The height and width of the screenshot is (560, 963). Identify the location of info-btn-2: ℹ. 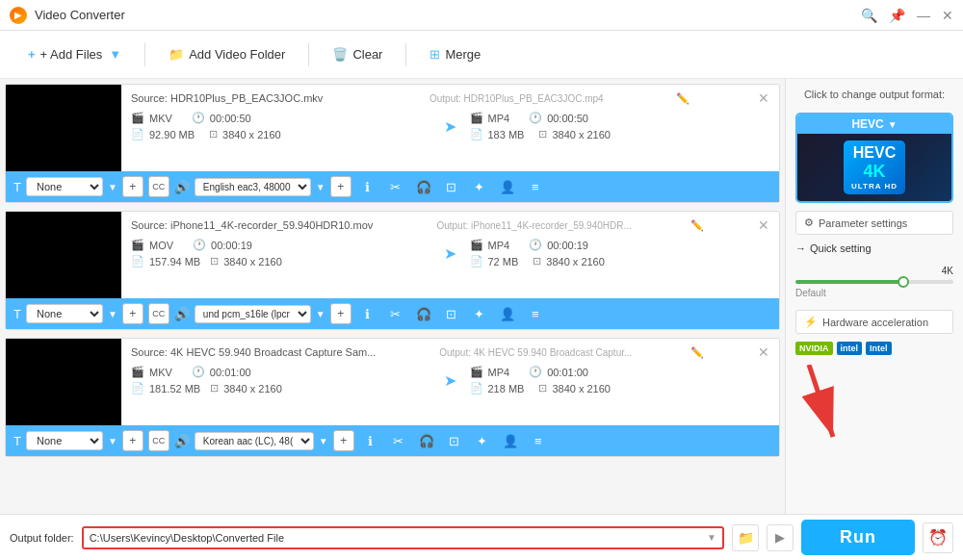
(368, 314).